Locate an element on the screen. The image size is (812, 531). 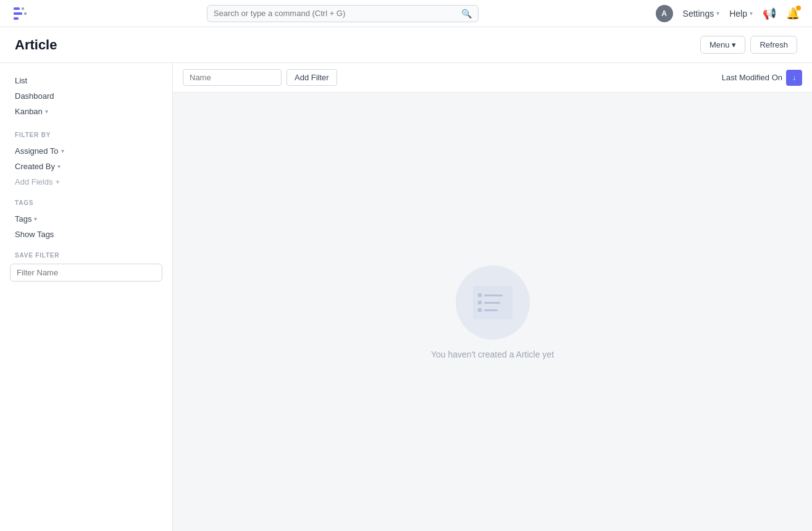
avatar: A is located at coordinates (664, 14).